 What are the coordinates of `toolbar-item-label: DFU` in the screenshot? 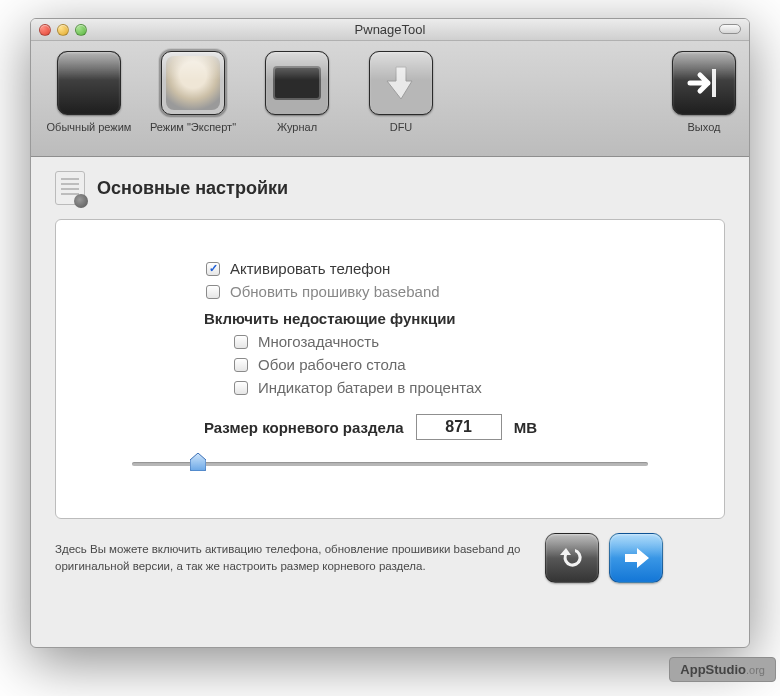 It's located at (402, 127).